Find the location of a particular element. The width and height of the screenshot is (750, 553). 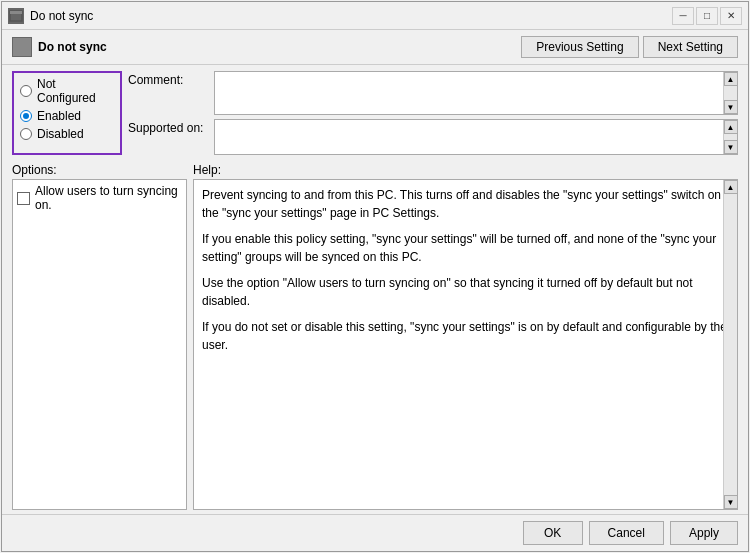

titlebar: Do not sync ─ □ ✕ is located at coordinates (375, 16).